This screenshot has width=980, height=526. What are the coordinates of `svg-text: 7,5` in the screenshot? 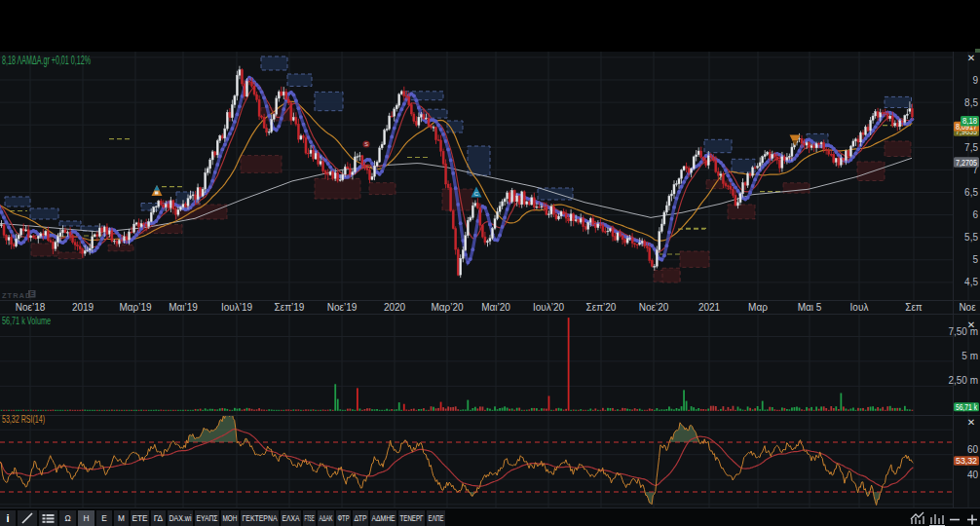 It's located at (971, 148).